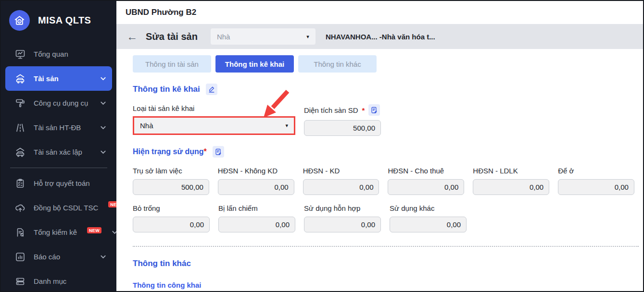 The image size is (644, 292). What do you see at coordinates (59, 280) in the screenshot?
I see `sidebar-item-danh-muc: Danh mục` at bounding box center [59, 280].